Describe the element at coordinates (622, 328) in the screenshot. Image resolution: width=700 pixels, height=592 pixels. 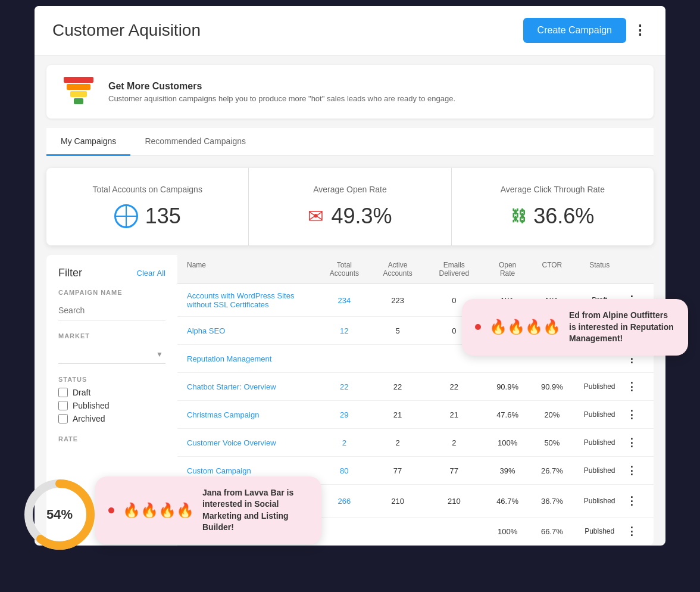
I see `notification-text-1: Ed from Alpine Outfitters is interested …` at that location.